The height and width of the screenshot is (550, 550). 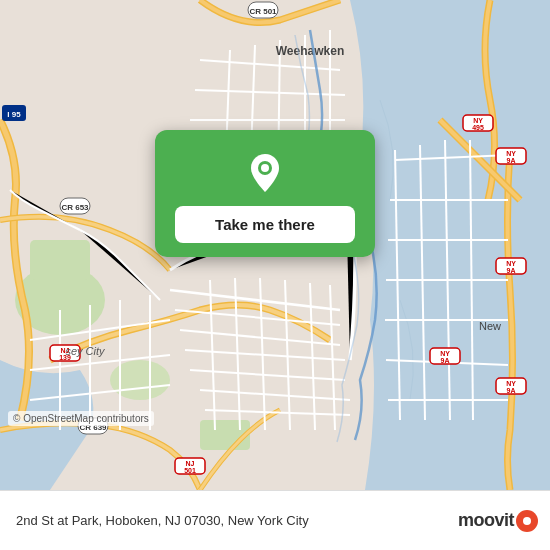 I want to click on svg-text: NJ, so click(x=190, y=464).